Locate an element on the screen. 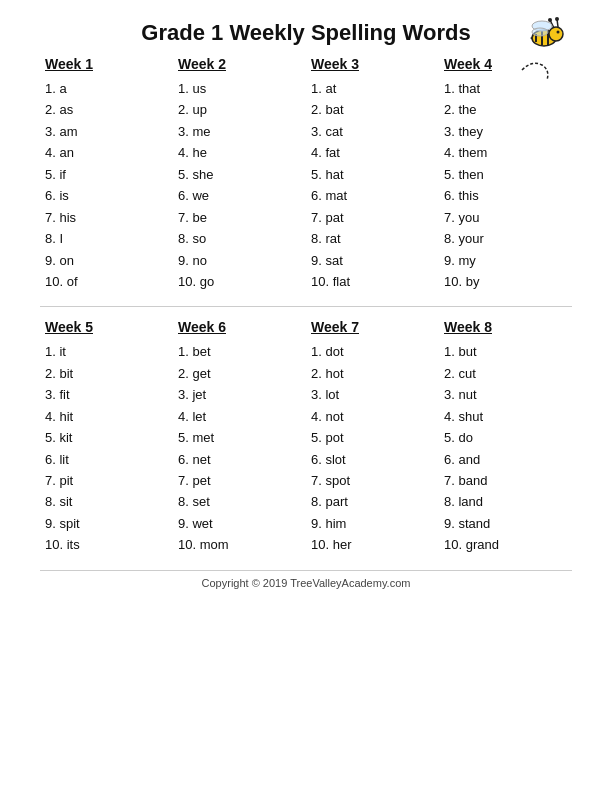 This screenshot has width=612, height=792. list-item: 1. at is located at coordinates (372, 88).